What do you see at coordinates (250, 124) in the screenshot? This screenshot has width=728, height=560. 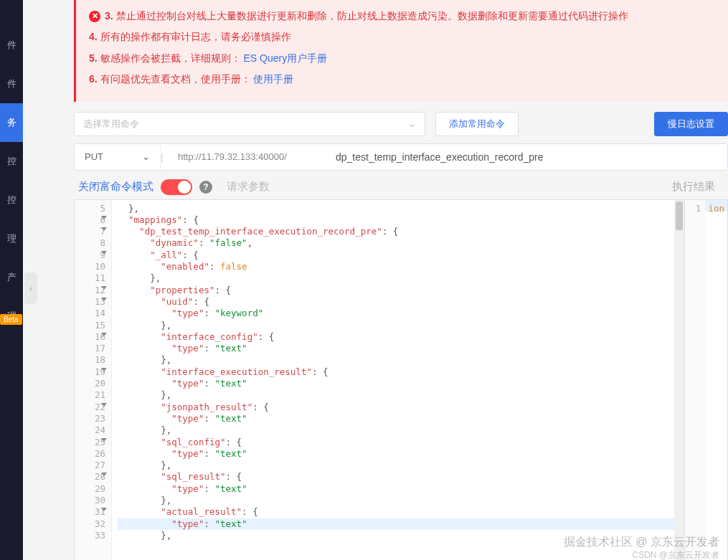 I see `select-command-dropdown: 选择常用命令 ⌄` at bounding box center [250, 124].